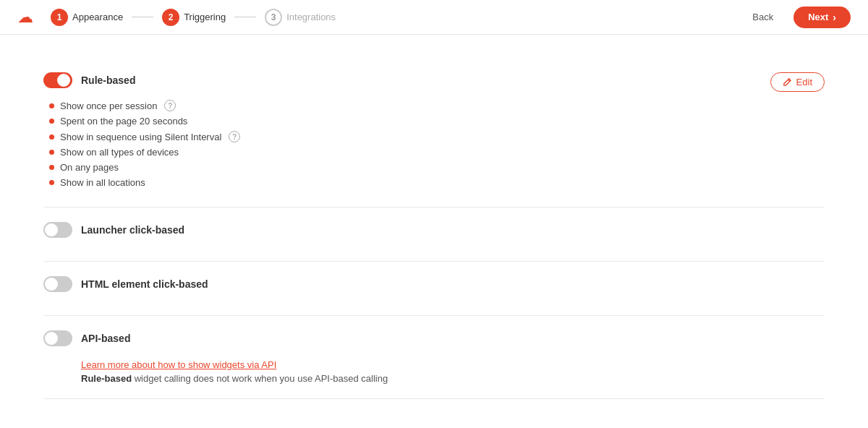 The width and height of the screenshot is (868, 428). What do you see at coordinates (58, 230) in the screenshot?
I see `launcher-toggle-track` at bounding box center [58, 230].